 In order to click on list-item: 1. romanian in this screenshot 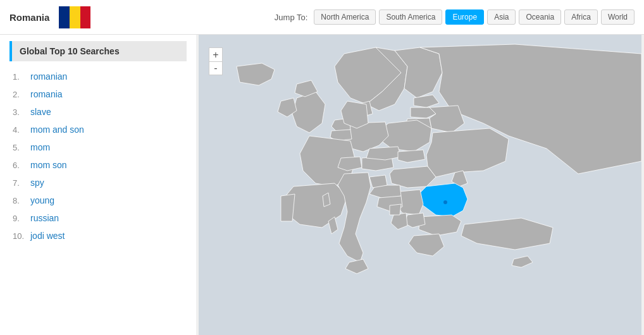, I will do `click(98, 76)`.